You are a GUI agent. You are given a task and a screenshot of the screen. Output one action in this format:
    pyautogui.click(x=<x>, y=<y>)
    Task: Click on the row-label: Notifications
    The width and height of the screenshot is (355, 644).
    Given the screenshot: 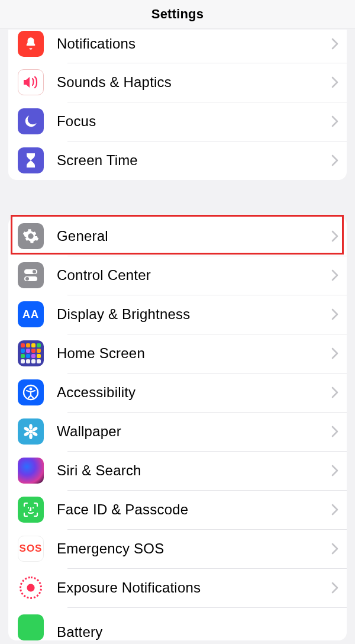 What is the action you would take?
    pyautogui.click(x=194, y=44)
    